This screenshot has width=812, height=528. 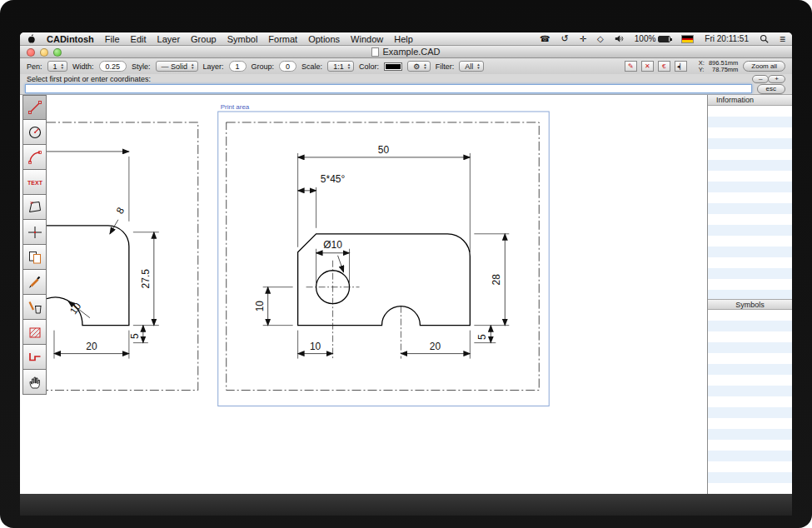 I want to click on minimize-button, so click(x=44, y=52).